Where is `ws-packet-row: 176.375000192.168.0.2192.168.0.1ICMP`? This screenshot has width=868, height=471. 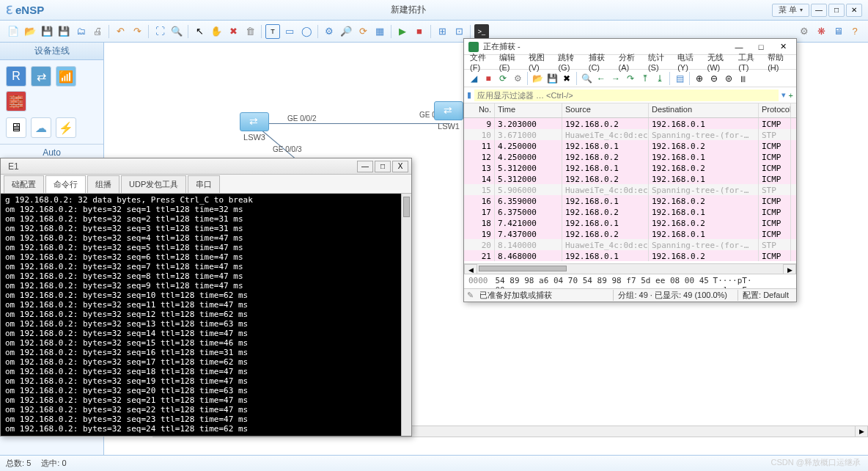 ws-packet-row: 176.375000192.168.0.2192.168.0.1ICMP is located at coordinates (630, 211).